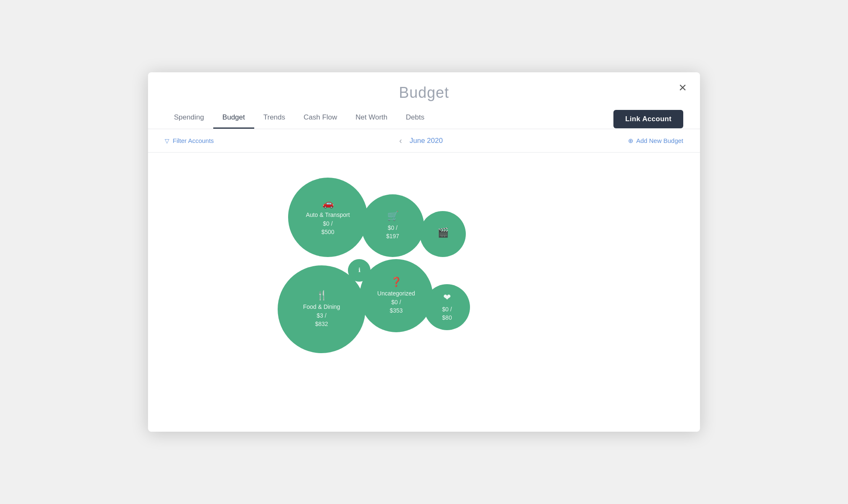 The height and width of the screenshot is (504, 848). Describe the element at coordinates (322, 295) in the screenshot. I see `food-icon: 🍴` at that location.